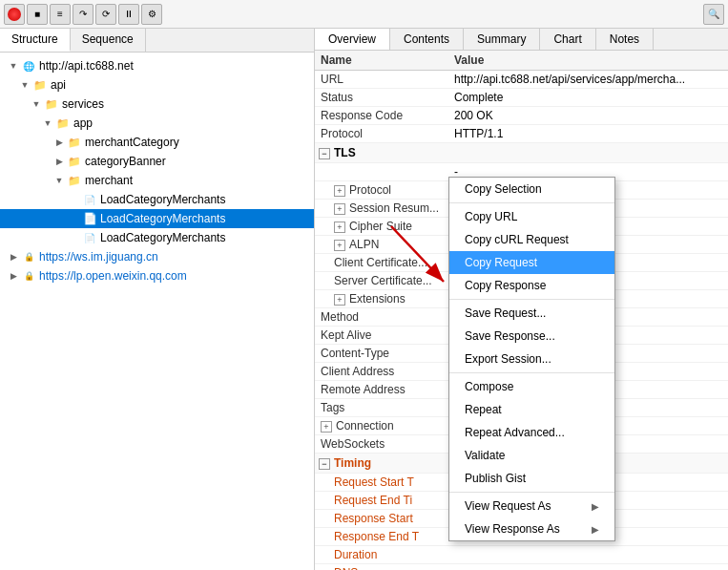 The width and height of the screenshot is (728, 570). What do you see at coordinates (60, 14) in the screenshot?
I see `toolbar-btn-3: ≡` at bounding box center [60, 14].